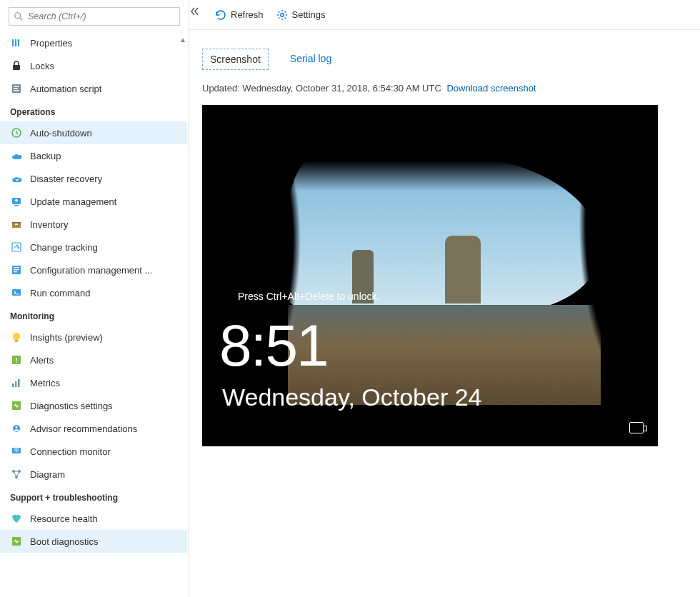  Describe the element at coordinates (16, 383) in the screenshot. I see `metrics-icon` at that location.